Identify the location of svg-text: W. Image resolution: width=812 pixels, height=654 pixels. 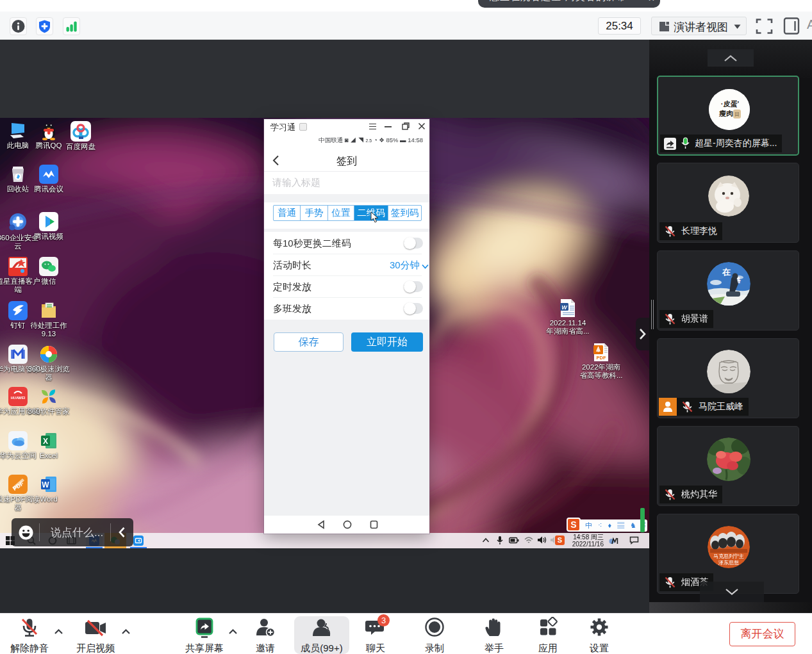
(46, 485).